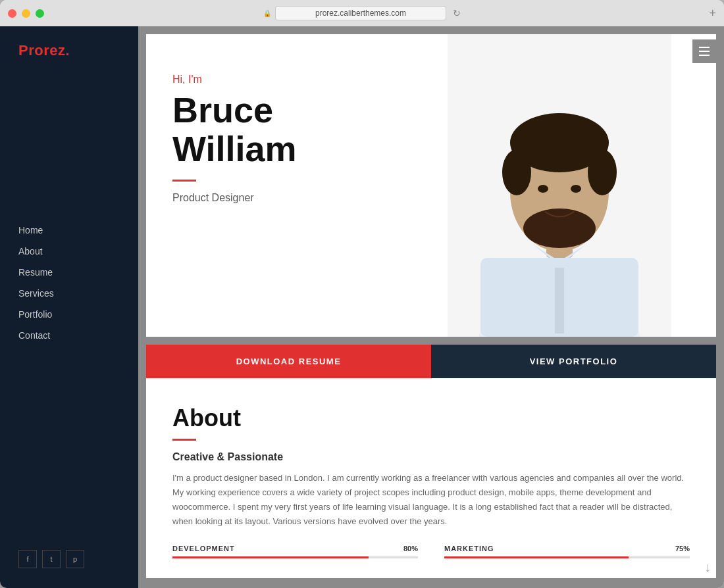  I want to click on hero-greeting: Hi, I'm, so click(303, 80).